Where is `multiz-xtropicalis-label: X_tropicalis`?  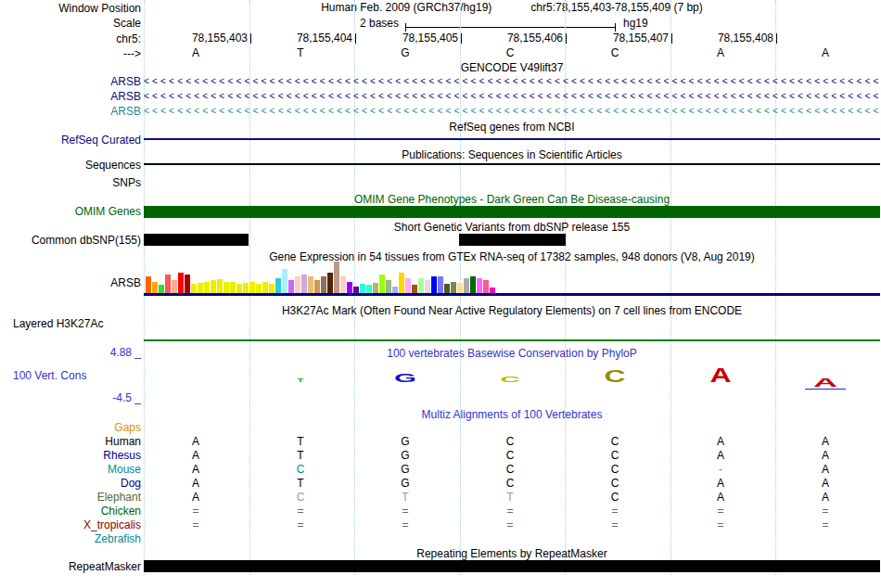
multiz-xtropicalis-label: X_tropicalis is located at coordinates (70, 525).